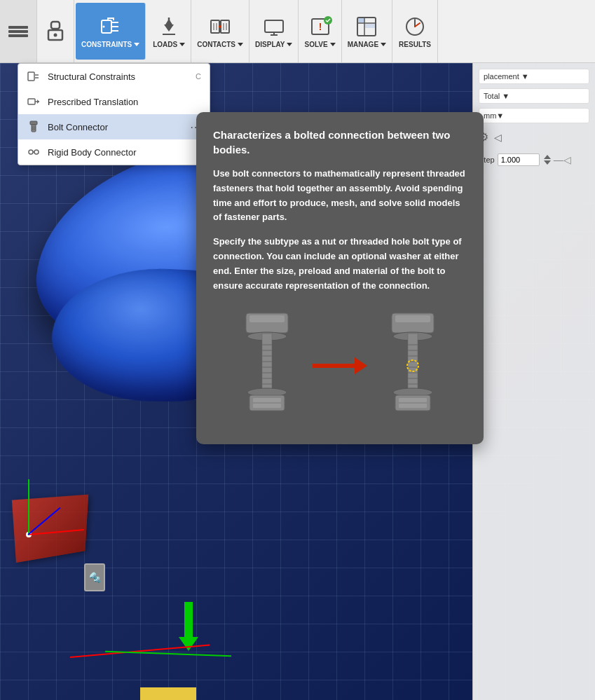 This screenshot has width=595, height=700. What do you see at coordinates (297, 32) in the screenshot?
I see `toolbar: CONSTRAINTS LOADS` at bounding box center [297, 32].